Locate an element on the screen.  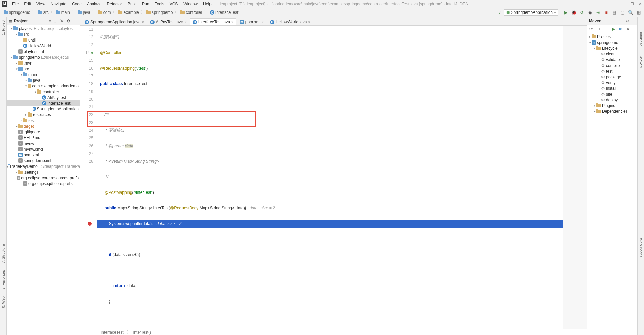
maven-hide-icon: — is located at coordinates (633, 21).